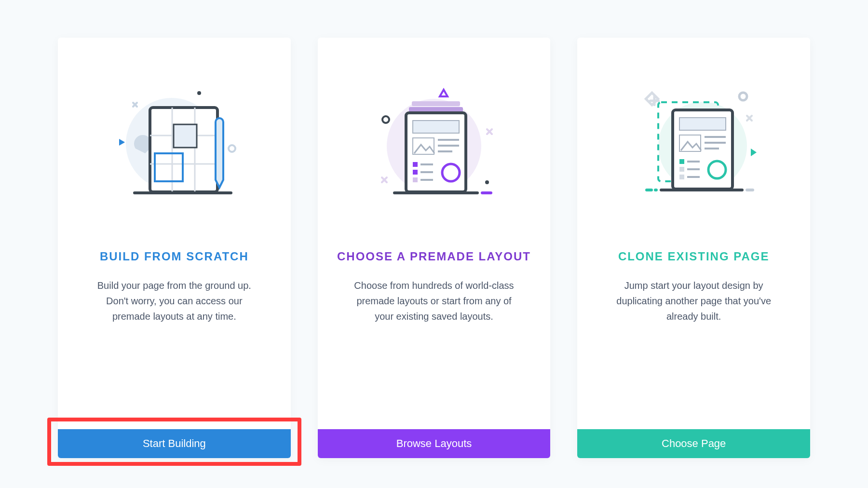 This screenshot has height=488, width=868. What do you see at coordinates (694, 257) in the screenshot?
I see `card-title: CLONE EXISTING PAGE` at bounding box center [694, 257].